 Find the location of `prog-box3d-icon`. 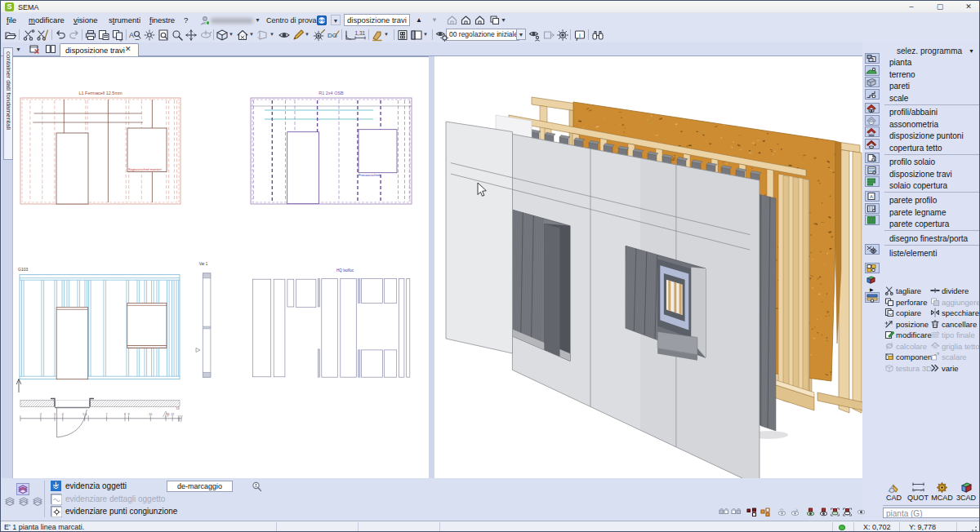

prog-box3d-icon is located at coordinates (872, 281).